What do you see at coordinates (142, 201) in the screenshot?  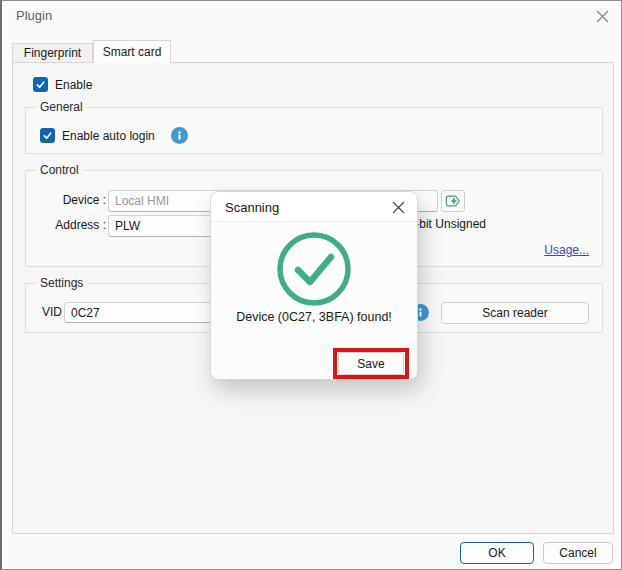 I see `device-value: Local HMI` at bounding box center [142, 201].